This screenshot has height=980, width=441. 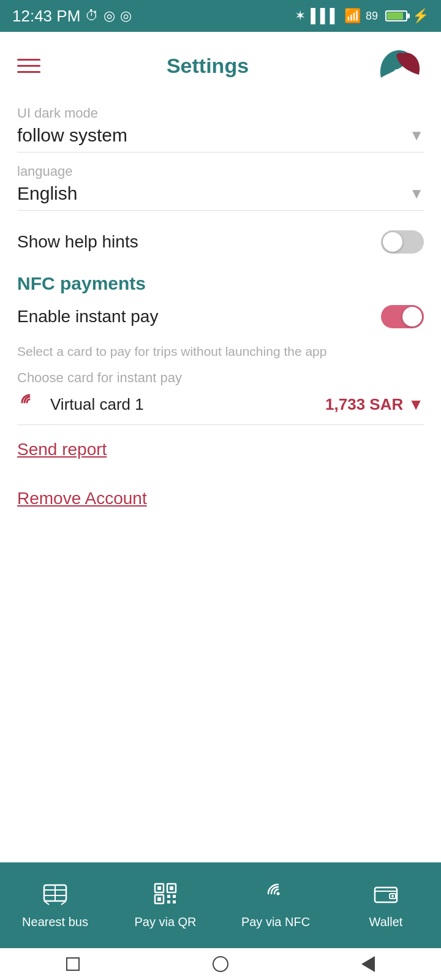 I want to click on dark-mode-chevron: ▼, so click(x=417, y=135).